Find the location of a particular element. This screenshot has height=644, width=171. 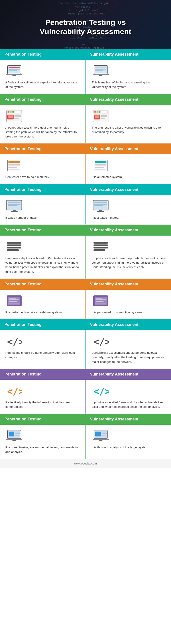

text-left-7: Pen testing should be done annually afte… is located at coordinates (43, 355).